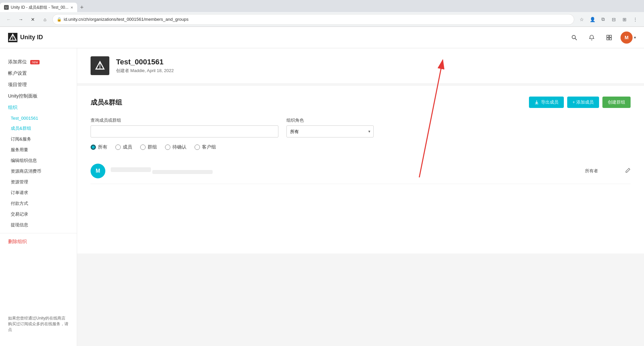 This screenshot has height=346, width=644. What do you see at coordinates (40, 7) in the screenshot?
I see `tab-title: Unity ID - 成员&群组 - Test_00...` at bounding box center [40, 7].